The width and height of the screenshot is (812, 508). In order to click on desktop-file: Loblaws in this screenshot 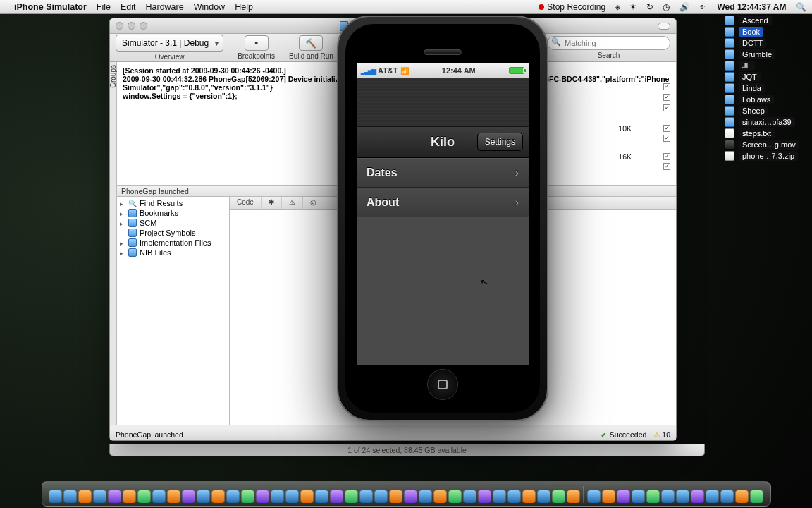, I will do `click(767, 99)`.